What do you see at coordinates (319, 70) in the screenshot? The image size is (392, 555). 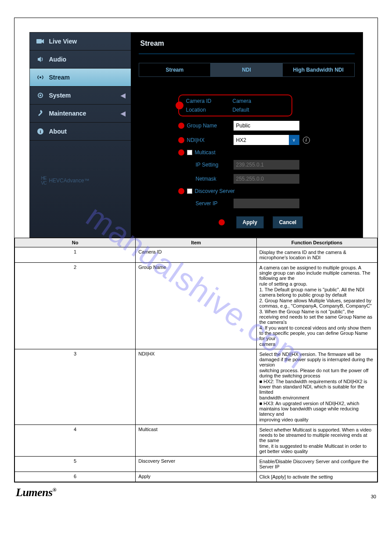 I see `tab-high-bandwidth-ndi: High Bandwidth NDI` at bounding box center [319, 70].